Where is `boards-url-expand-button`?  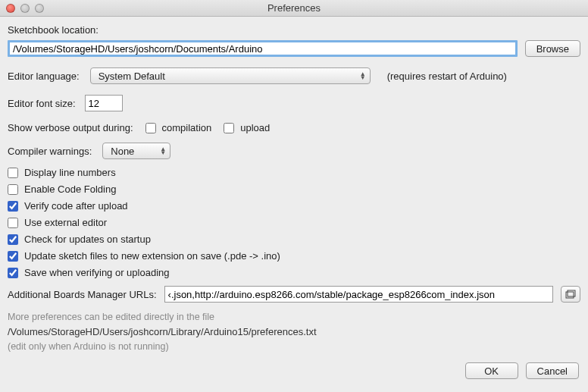
boards-url-expand-button is located at coordinates (571, 294).